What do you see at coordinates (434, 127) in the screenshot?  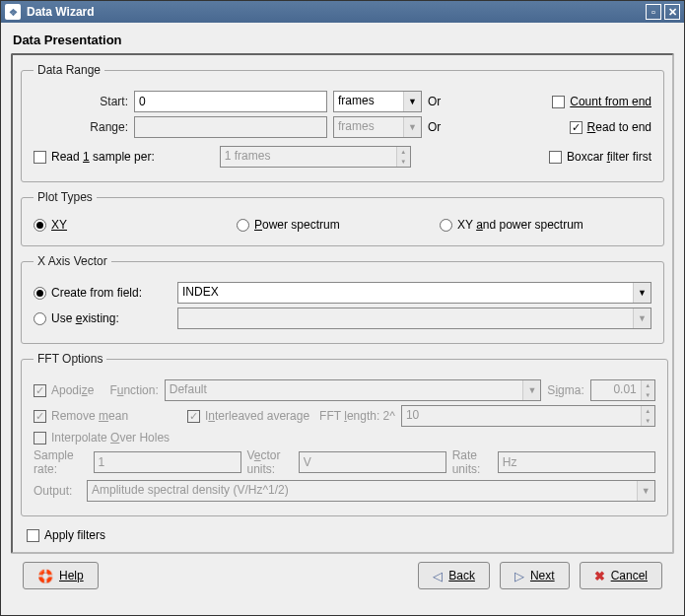 I see `or-label-2: Or` at bounding box center [434, 127].